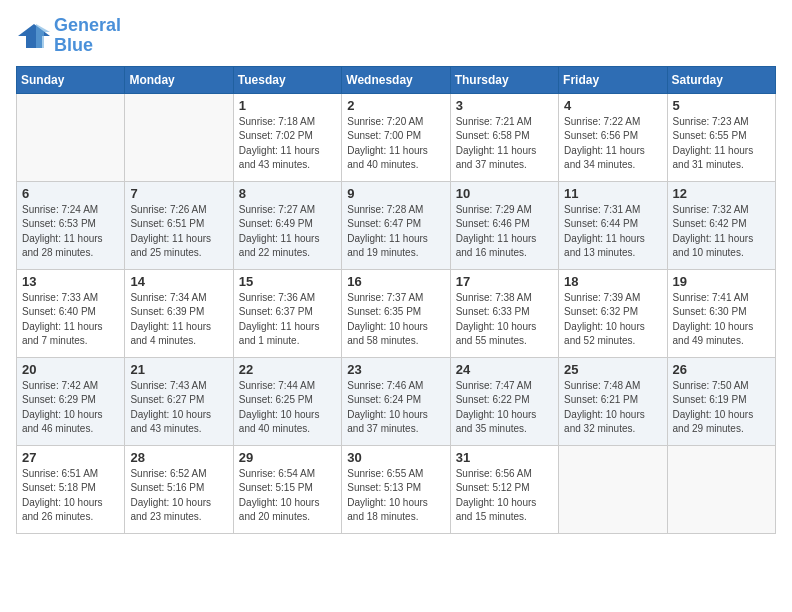  What do you see at coordinates (287, 313) in the screenshot?
I see `calendar-day-cell: 15Sunrise: 7:36 AMSunset: 6:37 PMDayligh…` at bounding box center [287, 313].